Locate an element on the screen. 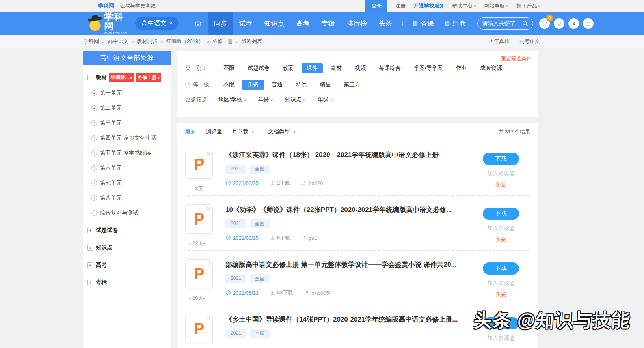 The width and height of the screenshot is (644, 348). category-option-video: 视频 is located at coordinates (360, 68).